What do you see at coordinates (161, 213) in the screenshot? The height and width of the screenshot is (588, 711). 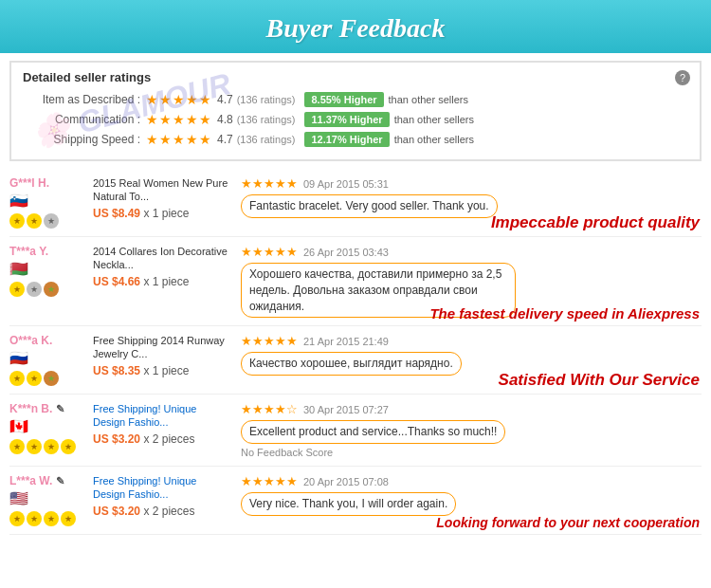 I see `product-price: US $8.49 x 1 piece` at bounding box center [161, 213].